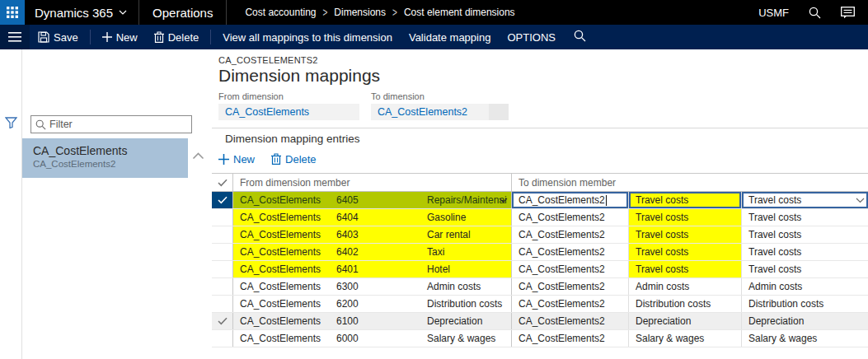  I want to click on table-row: CA_CostElements6000Salary & wagesCA_Cost…, so click(540, 339).